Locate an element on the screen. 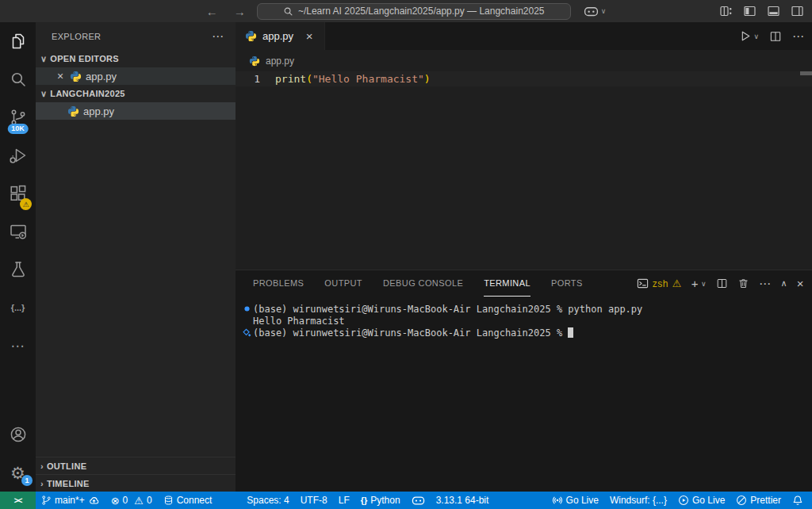  settings-button: ⚙ 1 is located at coordinates (17, 473).